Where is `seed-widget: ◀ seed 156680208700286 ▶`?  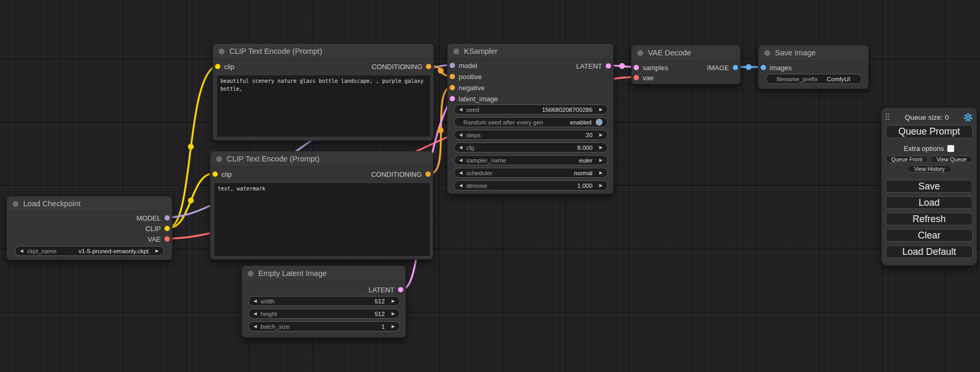
seed-widget: ◀ seed 156680208700286 ▶ is located at coordinates (531, 110).